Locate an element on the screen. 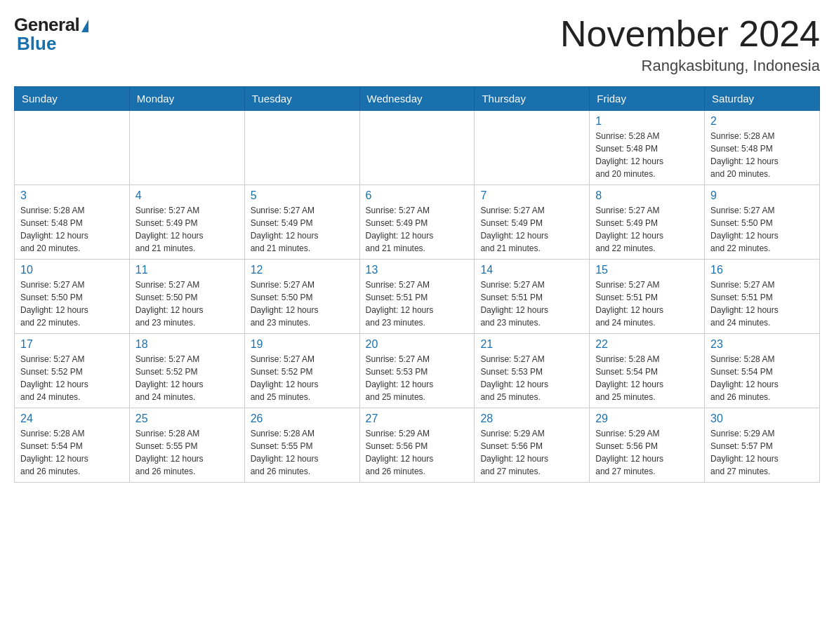 This screenshot has width=834, height=644. weekday-header-wednesday: Wednesday is located at coordinates (417, 99).